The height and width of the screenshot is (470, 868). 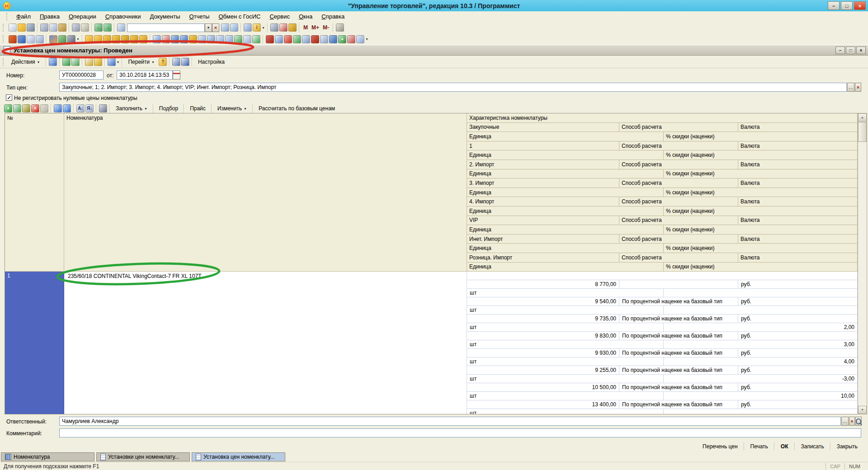 I want to click on calculator-icon, so click(x=274, y=28).